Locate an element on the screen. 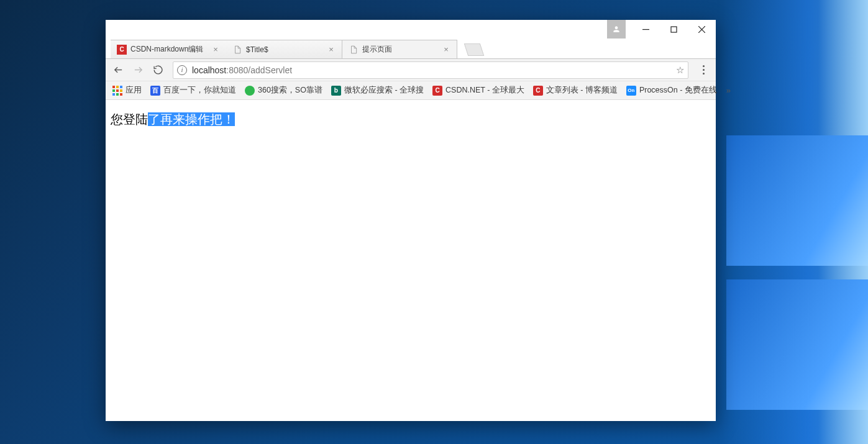  bookmark-label: 百度一下，你就知道 is located at coordinates (200, 91).